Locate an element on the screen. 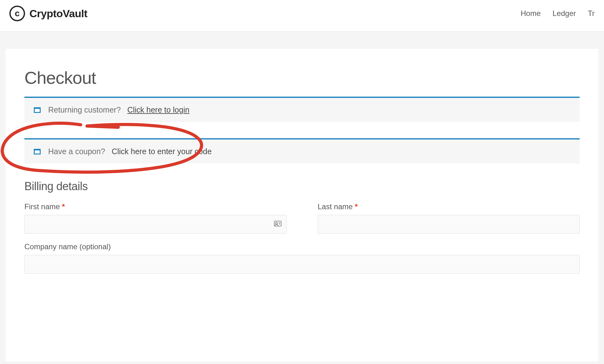 Image resolution: width=604 pixels, height=364 pixels. copyright-icon: c is located at coordinates (17, 13).